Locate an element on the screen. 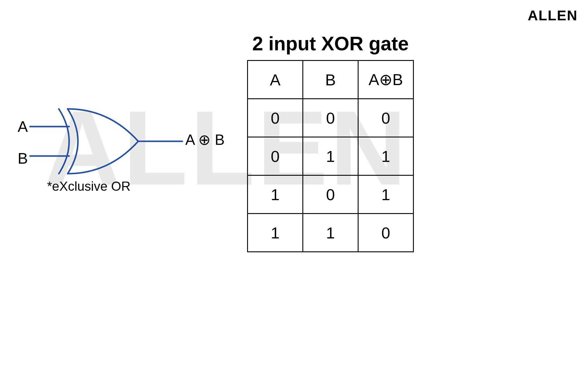 Image resolution: width=588 pixels, height=365 pixels. table-row: 1 0 1 is located at coordinates (331, 195).